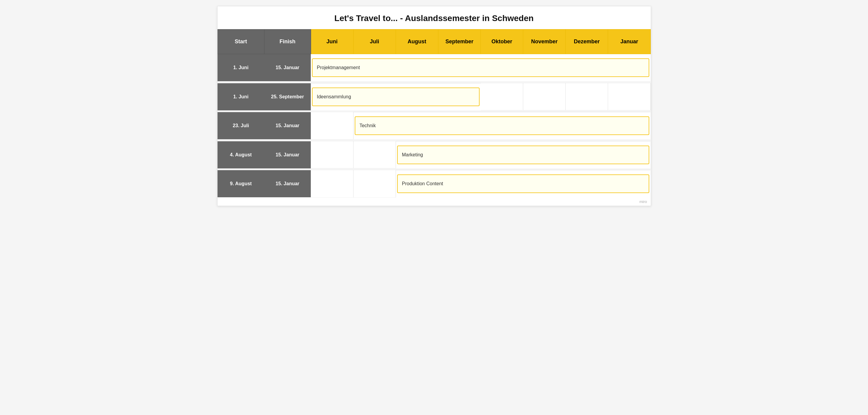 The image size is (868, 415). Describe the element at coordinates (417, 42) in the screenshot. I see `header-month-august: August` at that location.